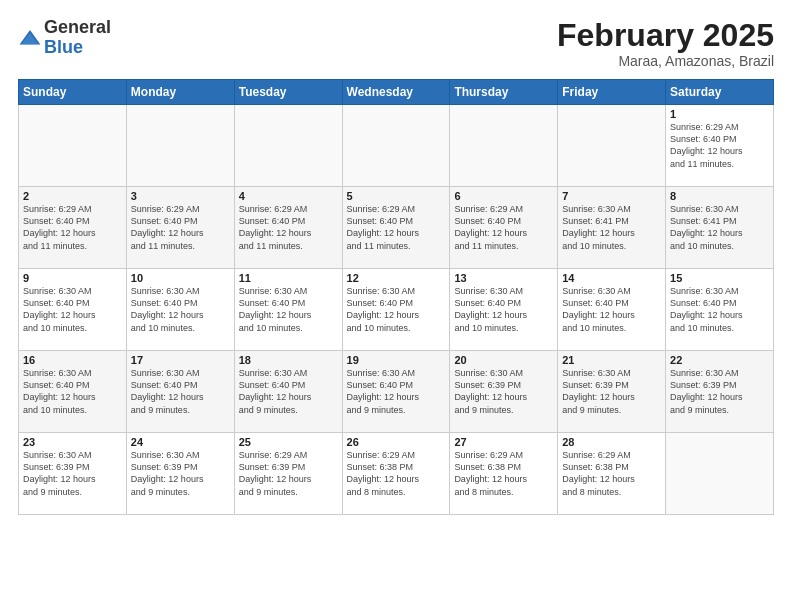 The width and height of the screenshot is (792, 612). Describe the element at coordinates (73, 474) in the screenshot. I see `day-cell: 23Sunrise: 6:30 AM Sunset: 6:39 PM Dayli…` at that location.